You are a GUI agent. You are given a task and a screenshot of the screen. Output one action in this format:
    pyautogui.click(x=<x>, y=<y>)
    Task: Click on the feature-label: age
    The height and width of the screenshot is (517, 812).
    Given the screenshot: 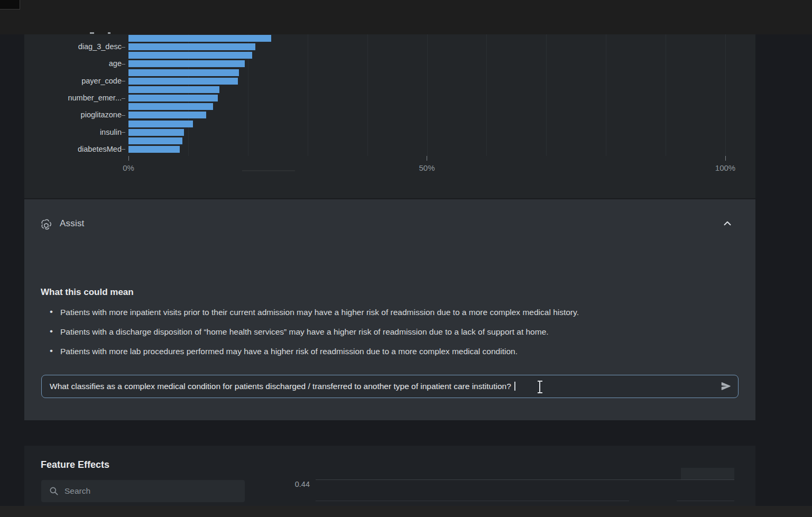 What is the action you would take?
    pyautogui.click(x=73, y=63)
    